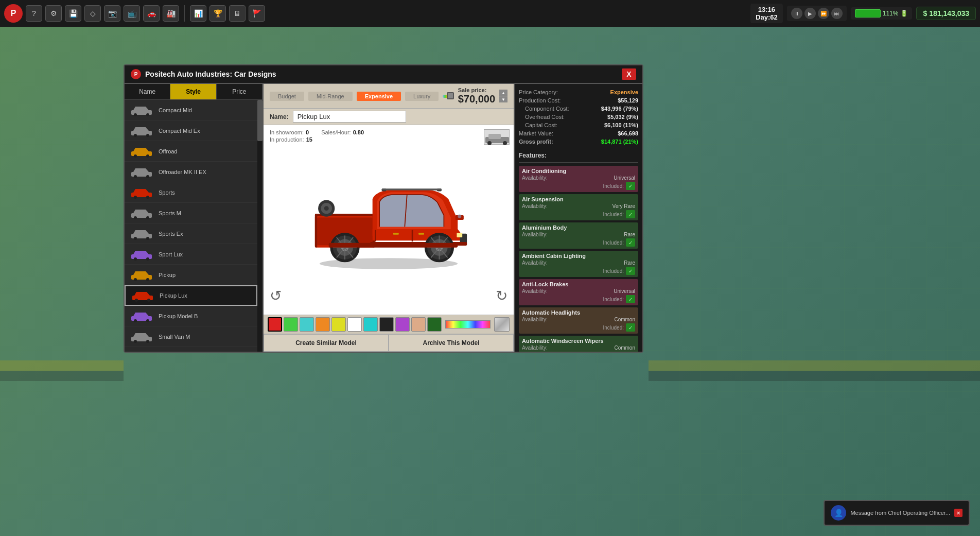  What do you see at coordinates (34, 13) in the screenshot?
I see `help-button: ?` at bounding box center [34, 13].